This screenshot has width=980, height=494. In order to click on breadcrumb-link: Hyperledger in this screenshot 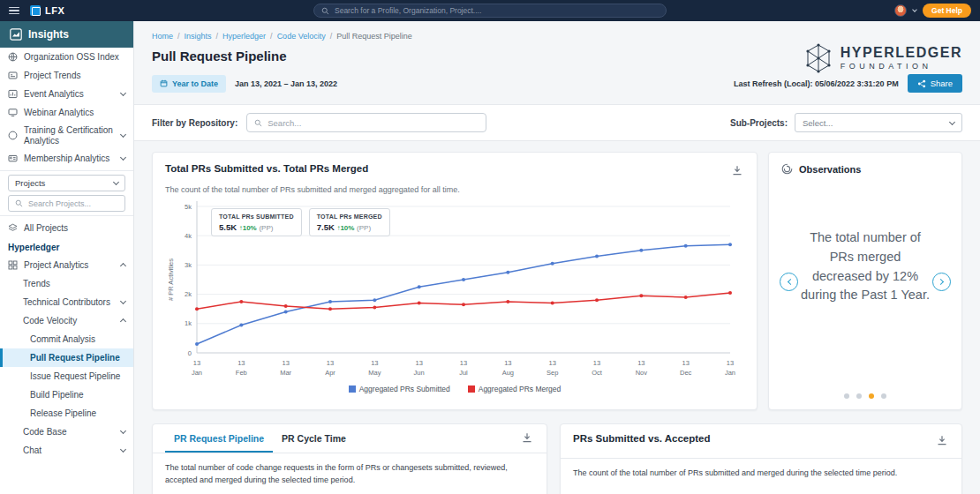, I will do `click(244, 36)`.